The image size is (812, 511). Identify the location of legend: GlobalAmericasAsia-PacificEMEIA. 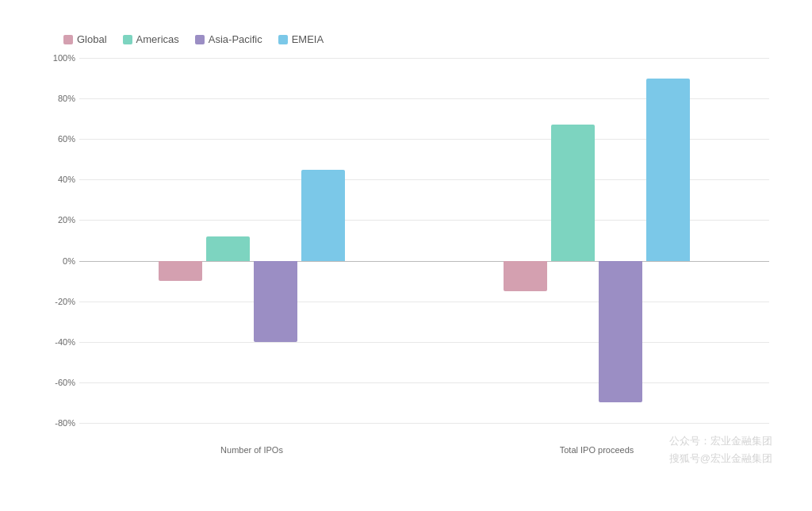
(422, 40).